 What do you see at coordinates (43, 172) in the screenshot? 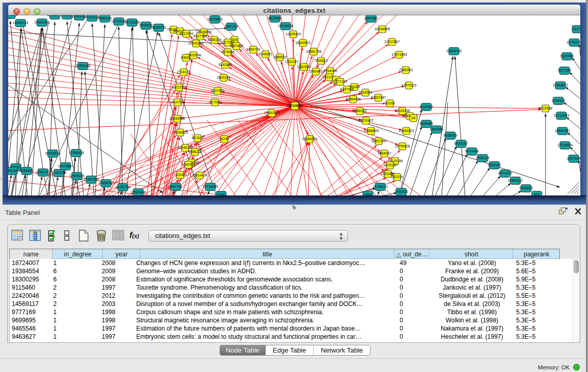
I see `svg-text: 12942737` at bounding box center [43, 172].